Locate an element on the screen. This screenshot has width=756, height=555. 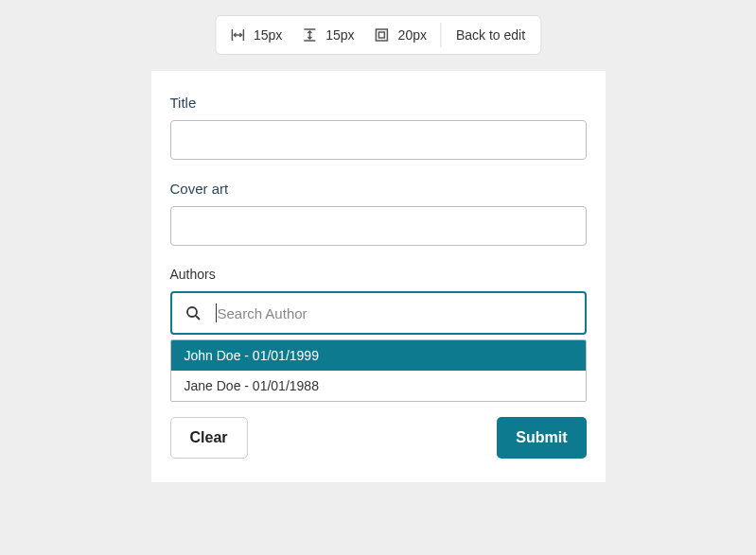
padding-value: 20px is located at coordinates (413, 35).